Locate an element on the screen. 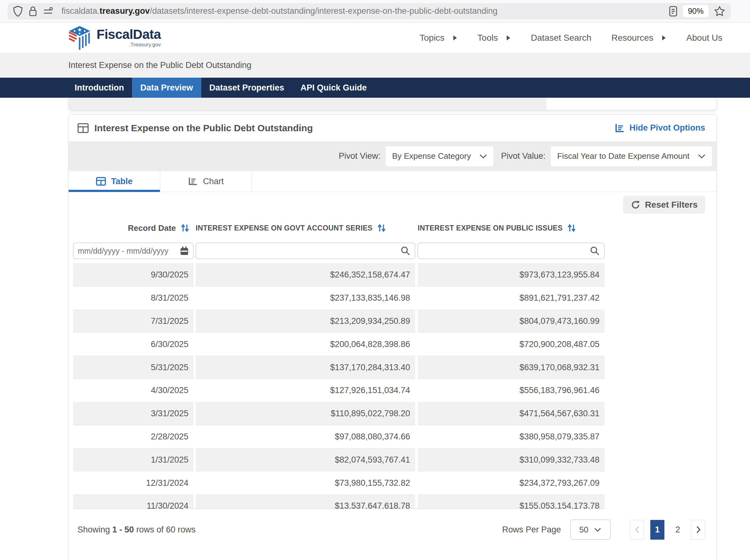 This screenshot has width=750, height=560. public-issues-cell: $639,170,068,932.31 is located at coordinates (511, 367).